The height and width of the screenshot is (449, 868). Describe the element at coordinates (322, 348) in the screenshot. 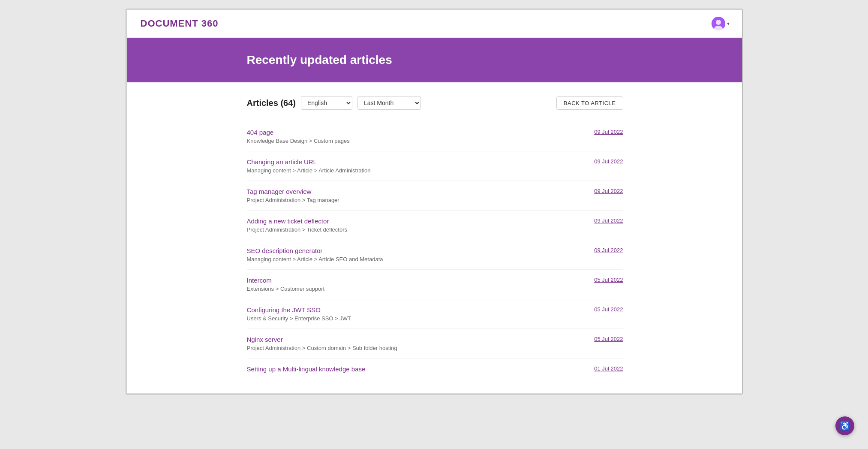

I see `article-breadcrumb: Project Administration > Custom domain >…` at that location.